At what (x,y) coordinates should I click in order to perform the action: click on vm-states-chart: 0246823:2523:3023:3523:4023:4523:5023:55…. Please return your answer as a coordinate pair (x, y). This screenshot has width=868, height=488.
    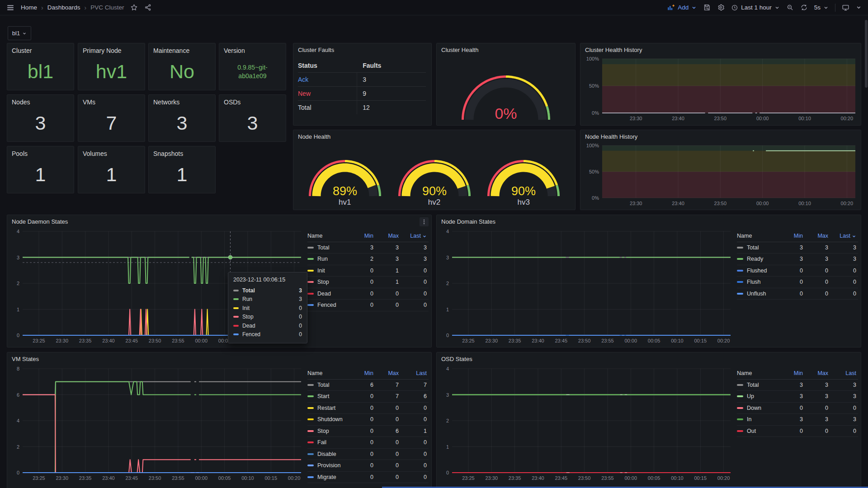
    Looking at the image, I should click on (157, 423).